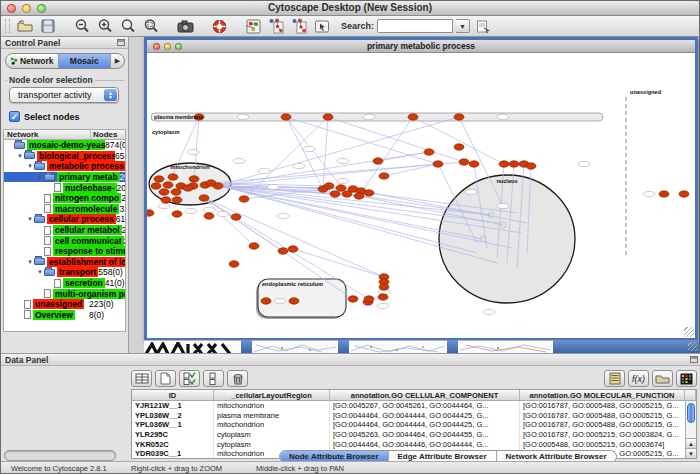 The width and height of the screenshot is (700, 474). I want to click on attribute-list-icon, so click(614, 378).